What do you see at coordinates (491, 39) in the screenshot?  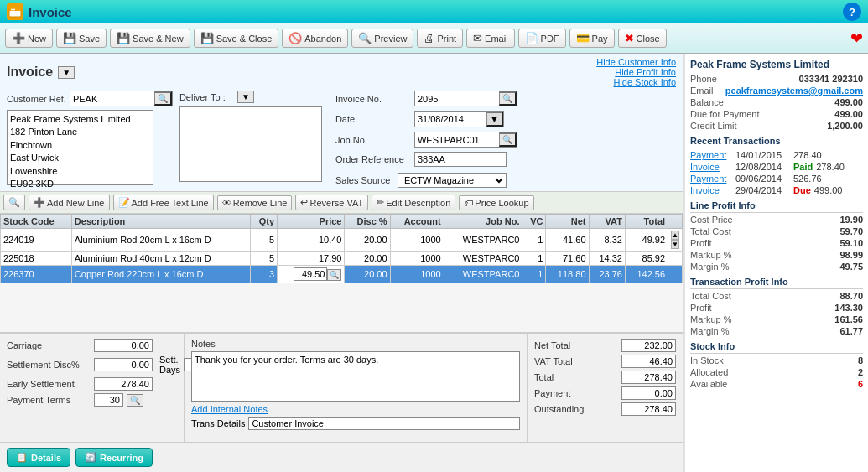 I see `email-button: ✉ Email` at bounding box center [491, 39].